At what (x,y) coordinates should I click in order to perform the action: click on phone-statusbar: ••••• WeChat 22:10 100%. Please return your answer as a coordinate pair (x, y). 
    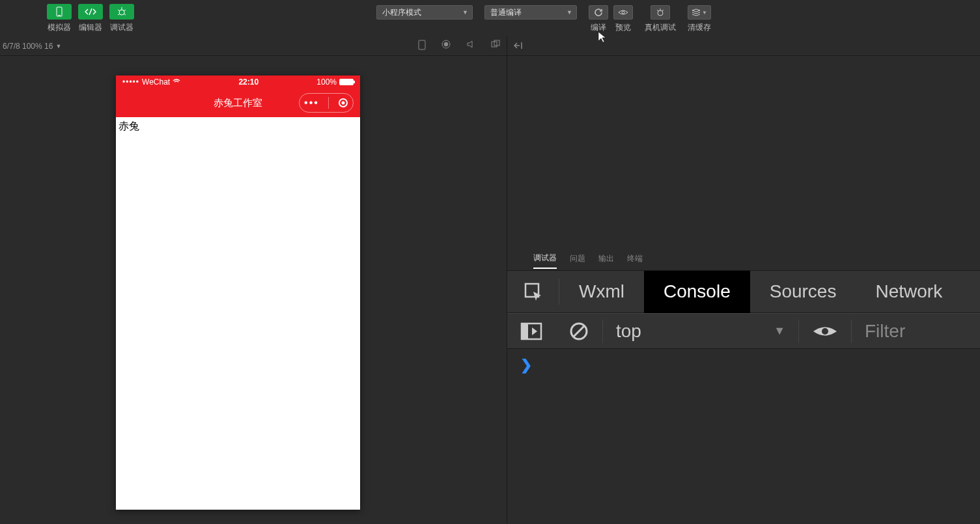
    Looking at the image, I should click on (238, 82).